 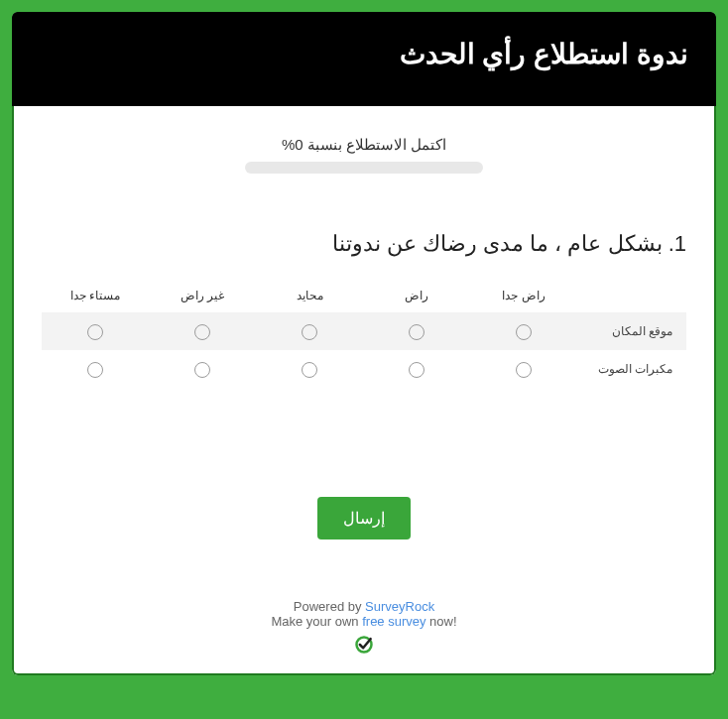 What do you see at coordinates (364, 244) in the screenshot?
I see `question-title: 1. بشكل عام ، ما مدى رضاك عن ندوتنا` at bounding box center [364, 244].